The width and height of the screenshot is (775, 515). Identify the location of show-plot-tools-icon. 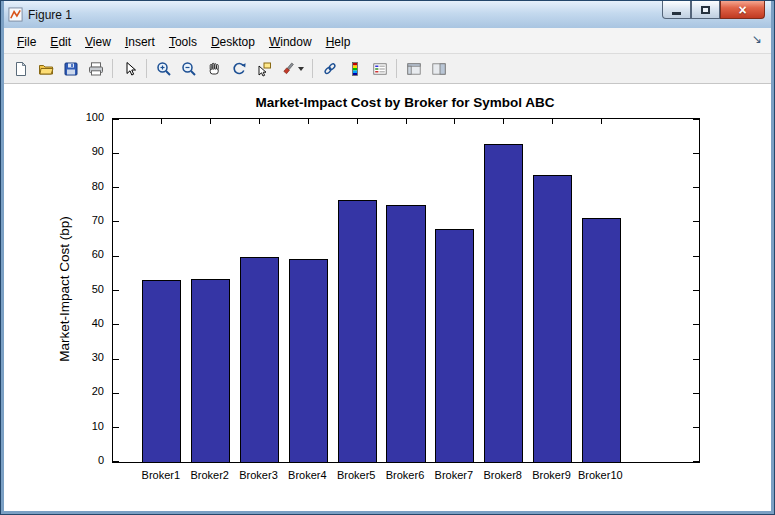
(439, 69).